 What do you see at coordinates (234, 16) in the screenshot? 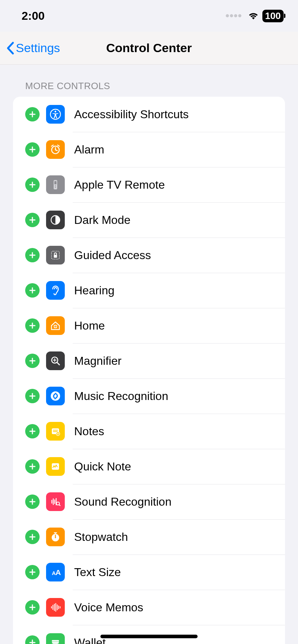
I see `cellular-dots-icon: ••••` at bounding box center [234, 16].